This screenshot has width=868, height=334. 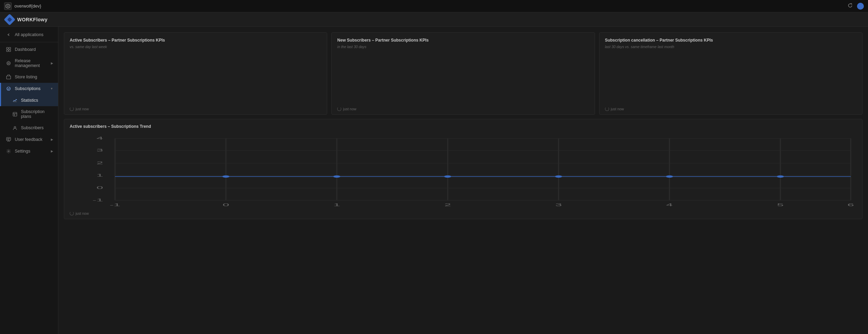 I want to click on sidebar-item-subscriptions: Subscriptions ▼, so click(x=29, y=89).